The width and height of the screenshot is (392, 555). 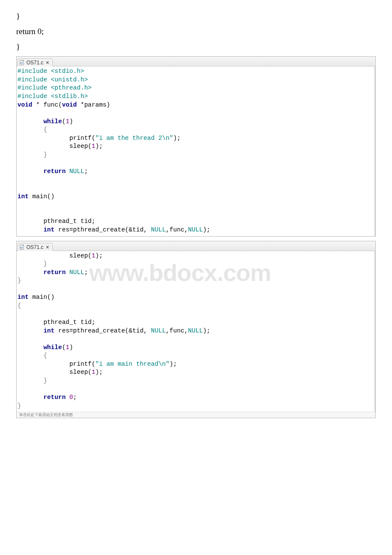 What do you see at coordinates (200, 32) in the screenshot?
I see `prose-line: return 0;` at bounding box center [200, 32].